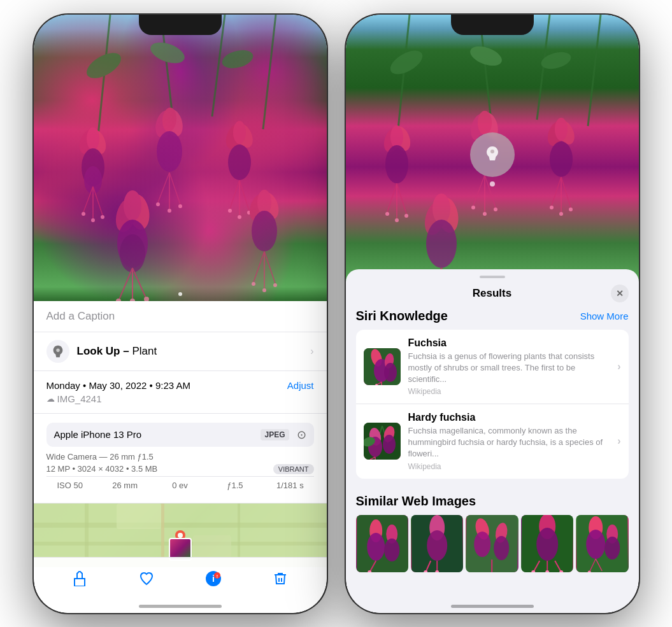 The image size is (672, 627). What do you see at coordinates (180, 457) in the screenshot?
I see `camera-lens-text: Wide Camera — 26 mm ƒ1.5` at bounding box center [180, 457].